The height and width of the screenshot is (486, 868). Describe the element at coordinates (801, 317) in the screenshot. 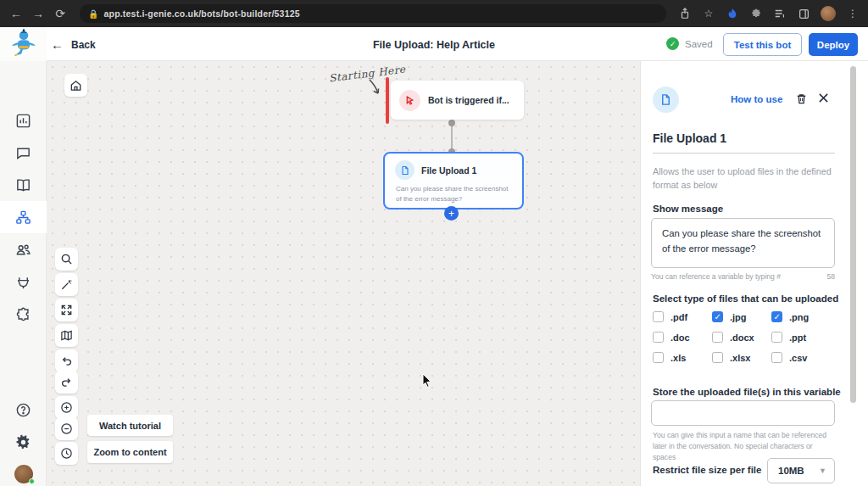

I see `filetype-png: .png` at that location.